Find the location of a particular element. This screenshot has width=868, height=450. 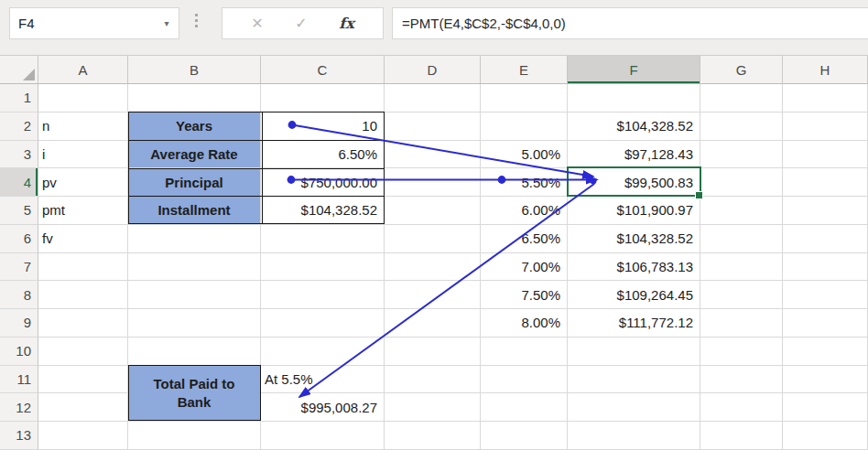

cell-D11 is located at coordinates (432, 380).